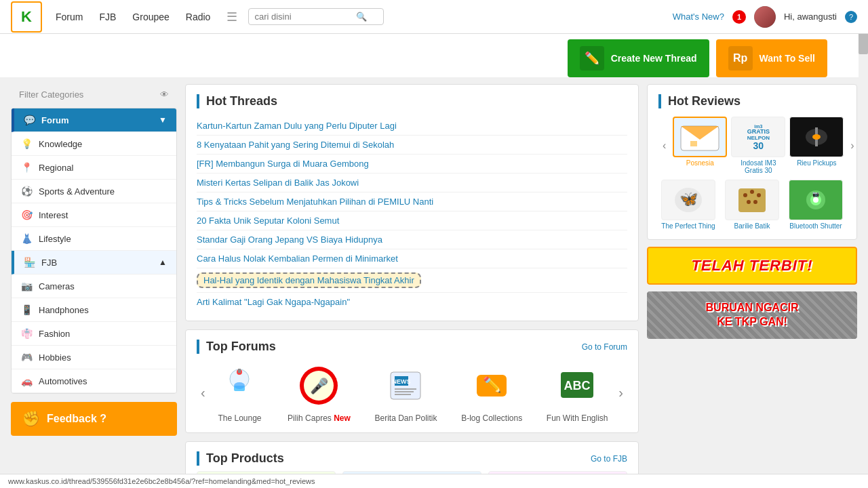  I want to click on search-icon: 🔍, so click(361, 16).